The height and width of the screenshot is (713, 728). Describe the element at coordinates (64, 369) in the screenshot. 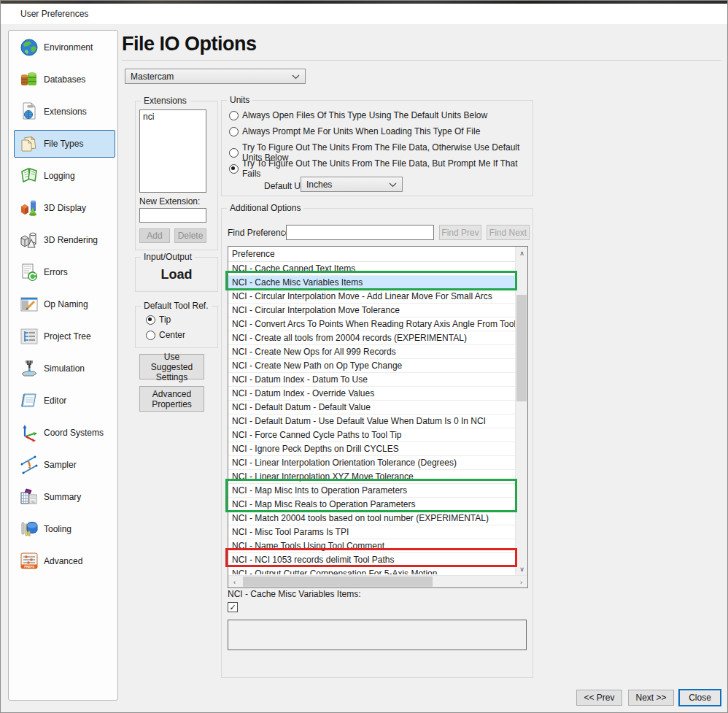

I see `sidebar-item-simulation: Simulation` at that location.